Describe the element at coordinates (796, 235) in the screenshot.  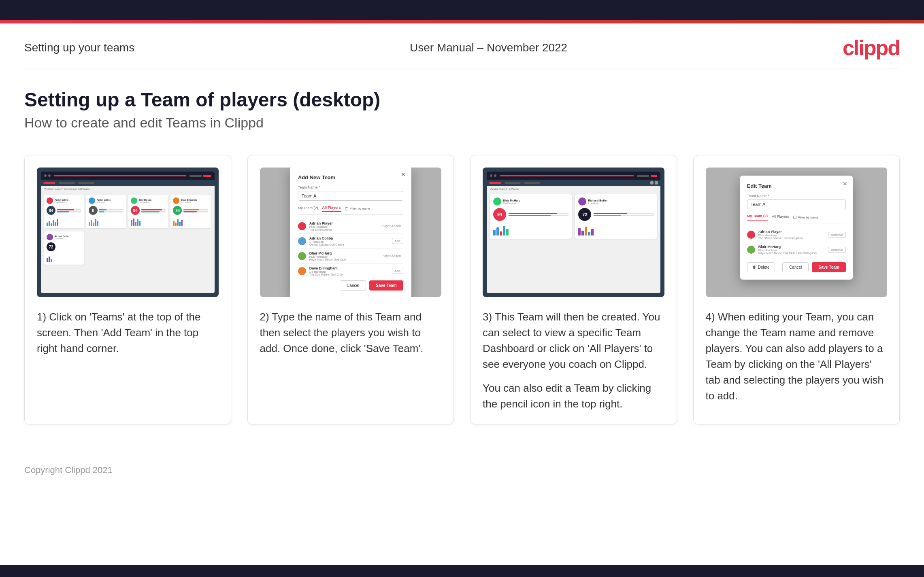
I see `edit-player-row-1: Adrian Player Plus Handicap The Shire Lo…` at that location.